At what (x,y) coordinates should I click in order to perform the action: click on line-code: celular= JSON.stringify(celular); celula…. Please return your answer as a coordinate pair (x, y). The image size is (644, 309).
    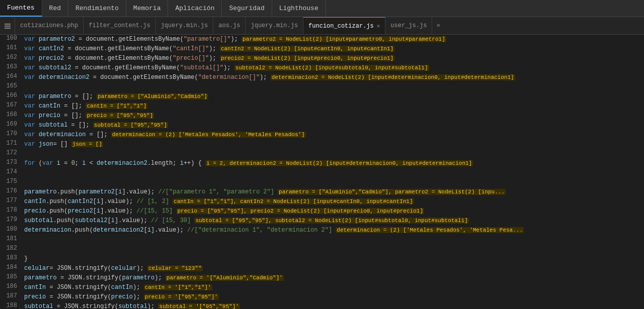
    Looking at the image, I should click on (333, 268).